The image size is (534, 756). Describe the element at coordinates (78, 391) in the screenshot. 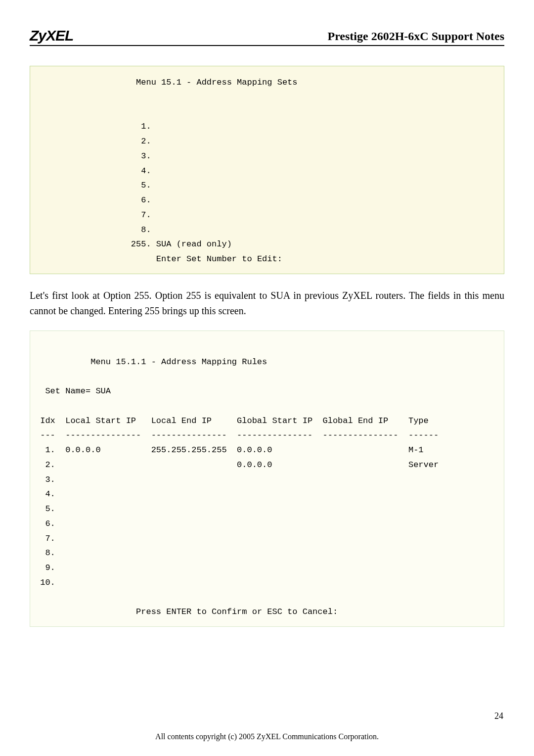

I see `set-name-label: Set Name= SUA` at that location.